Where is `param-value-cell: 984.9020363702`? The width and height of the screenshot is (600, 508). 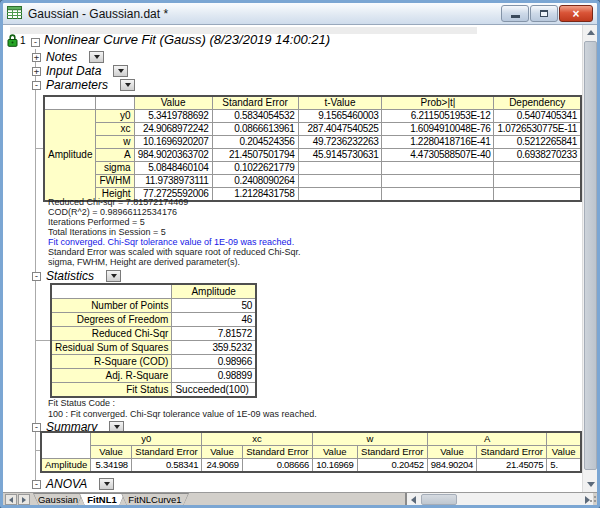
param-value-cell: 984.9020363702 is located at coordinates (173, 156).